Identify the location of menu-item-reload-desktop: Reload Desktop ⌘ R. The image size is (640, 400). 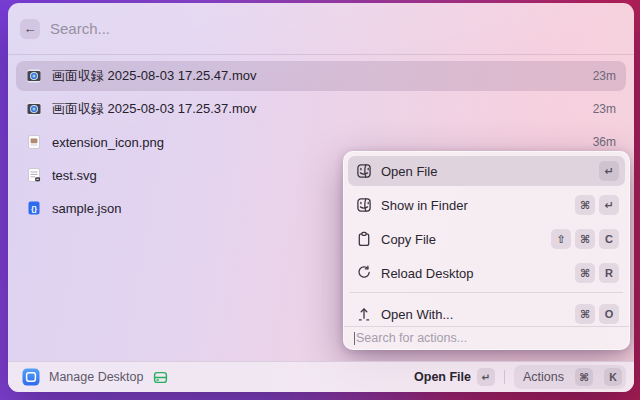
(486, 273).